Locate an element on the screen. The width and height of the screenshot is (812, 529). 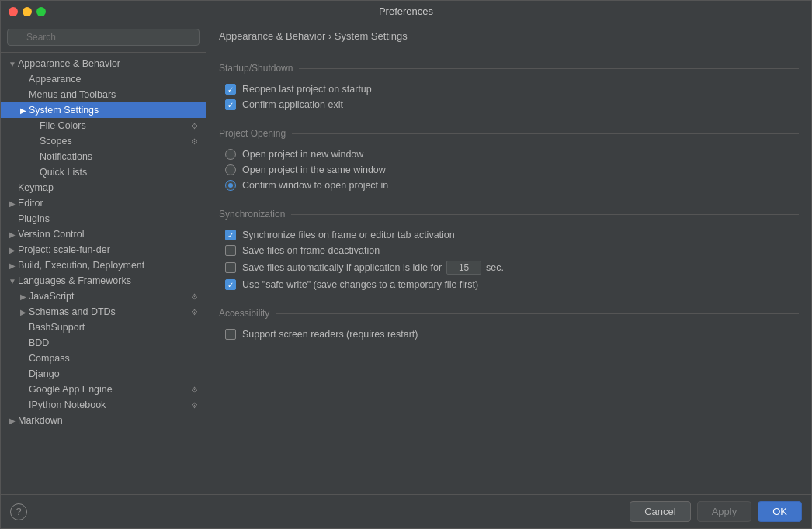
sidebar-item-label: System Settings is located at coordinates (114, 110).